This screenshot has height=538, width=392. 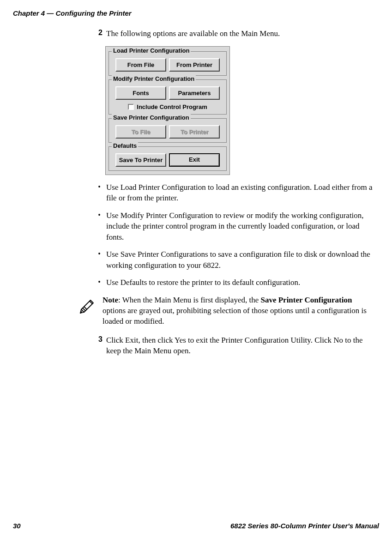 I want to click on bullet-text: Use Modify Printer Configuration to revi…, so click(x=240, y=226).